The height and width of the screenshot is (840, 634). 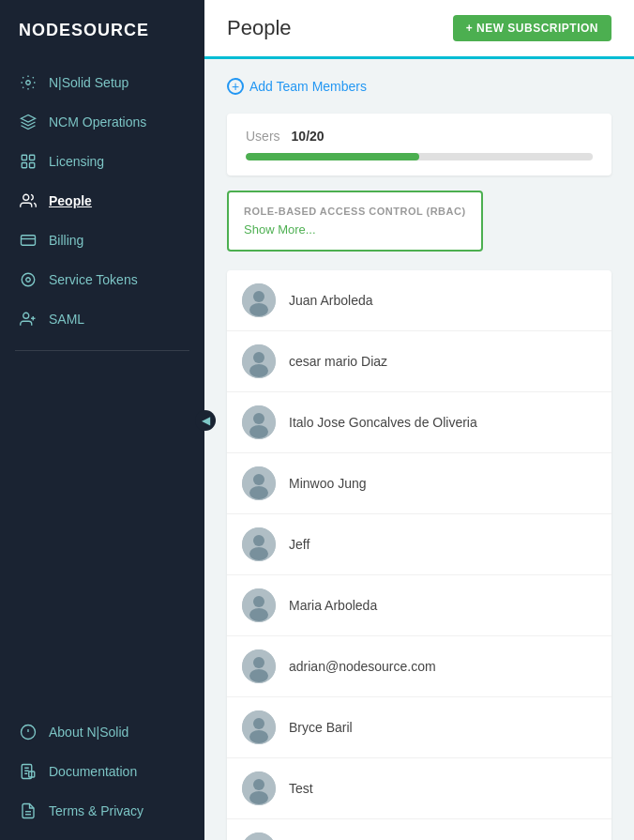 What do you see at coordinates (28, 83) in the screenshot?
I see `gear-icon` at bounding box center [28, 83].